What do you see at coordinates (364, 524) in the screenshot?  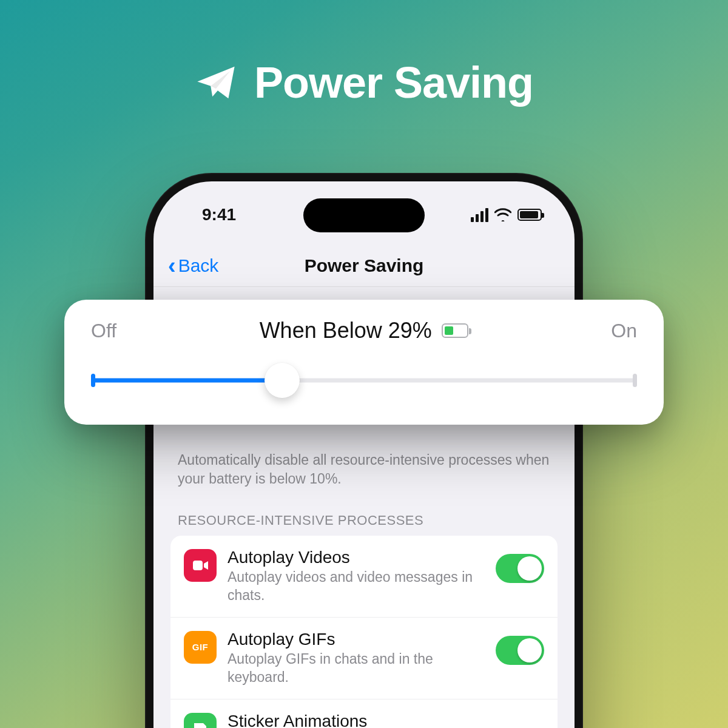 I see `section-header: RESOURCE-INTENSIVE PROCESSES` at bounding box center [364, 524].